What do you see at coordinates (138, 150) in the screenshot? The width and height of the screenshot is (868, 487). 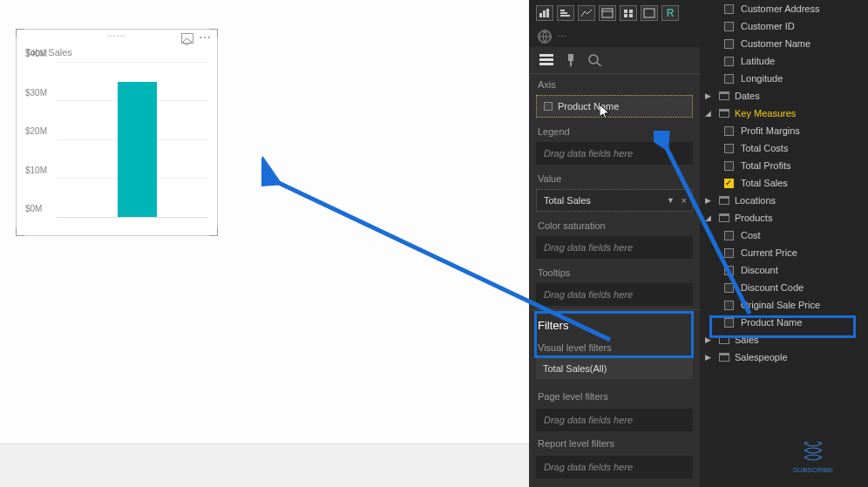 I see `chart-bar` at bounding box center [138, 150].